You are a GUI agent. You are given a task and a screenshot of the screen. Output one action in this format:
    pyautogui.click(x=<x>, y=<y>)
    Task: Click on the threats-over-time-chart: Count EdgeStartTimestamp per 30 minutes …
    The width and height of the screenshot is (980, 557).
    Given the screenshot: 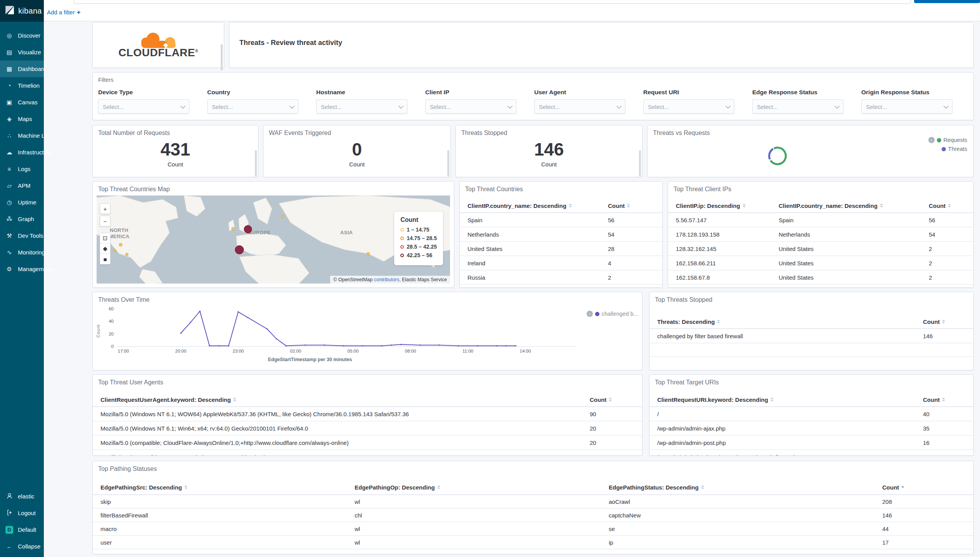 What is the action you would take?
    pyautogui.click(x=368, y=337)
    